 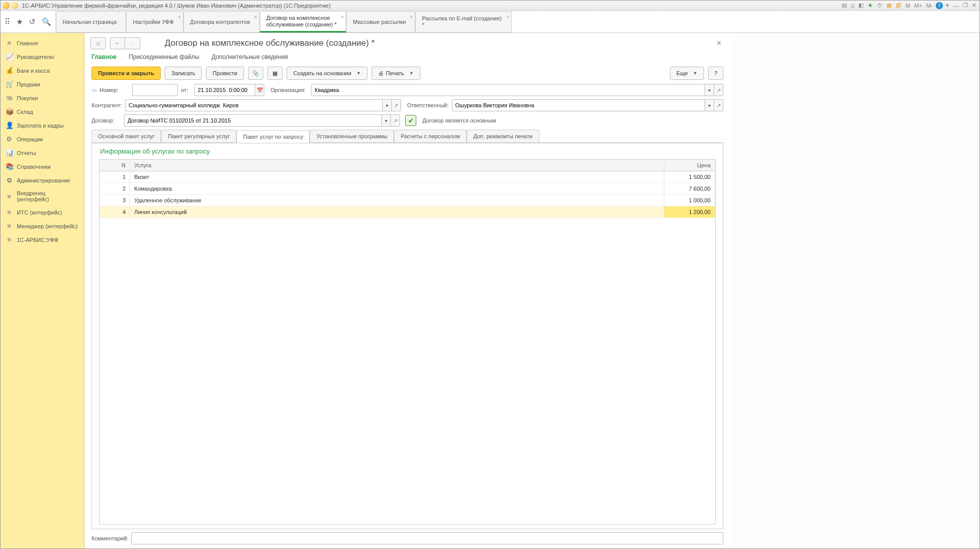 I want to click on responsible-field, so click(x=578, y=105).